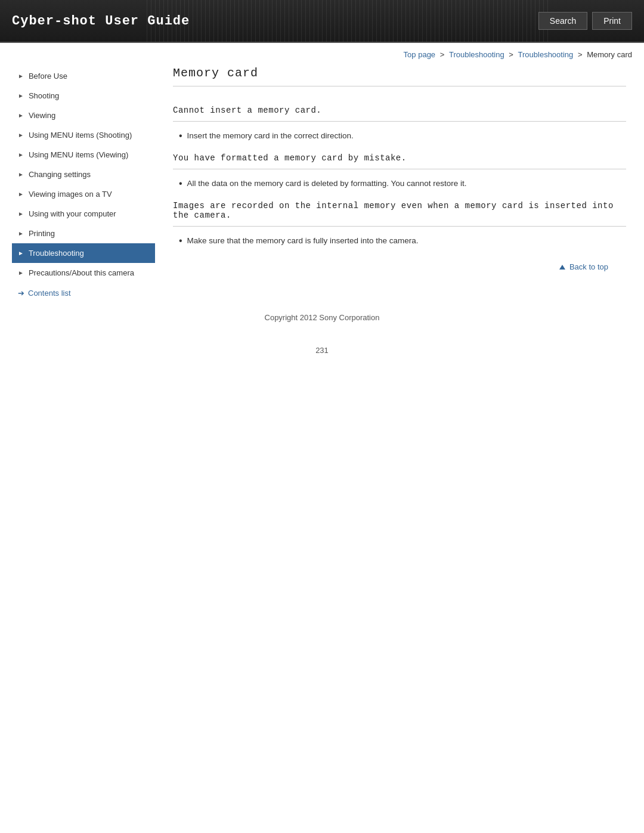 The height and width of the screenshot is (833, 644). What do you see at coordinates (83, 155) in the screenshot?
I see `sidebar-item-menu-viewing: ► Using MENU items (Viewing)` at bounding box center [83, 155].